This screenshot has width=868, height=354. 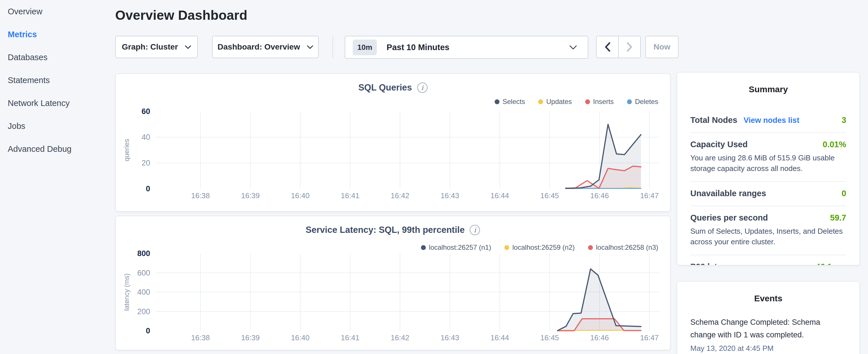 I want to click on dashboard-dropdown-label: Dashboard: Overview, so click(x=259, y=47).